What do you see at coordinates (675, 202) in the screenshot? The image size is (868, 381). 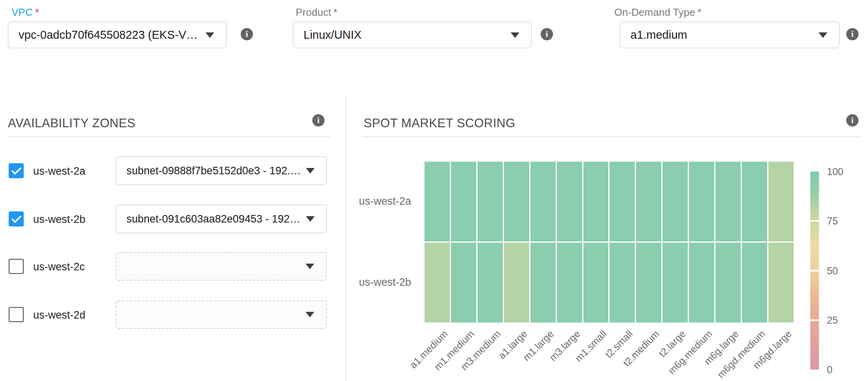 I see `heatmap-cell-us-west-2a-t2.large` at bounding box center [675, 202].